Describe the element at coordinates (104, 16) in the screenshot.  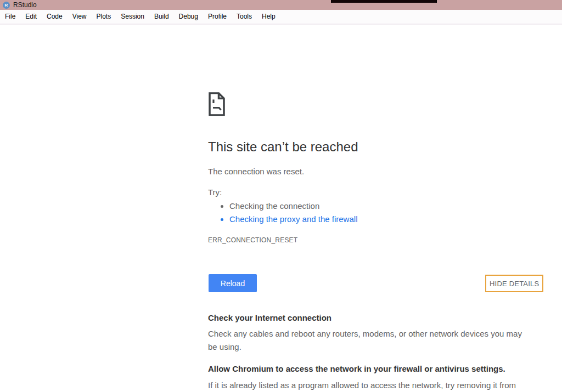
I see `menu-plots: Plots` at that location.